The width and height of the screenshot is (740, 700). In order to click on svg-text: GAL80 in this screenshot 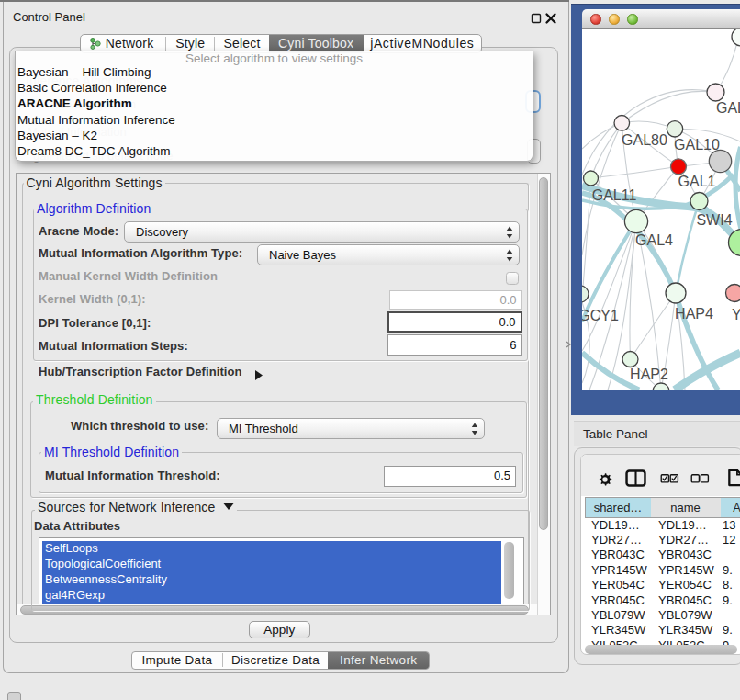, I will do `click(645, 140)`.